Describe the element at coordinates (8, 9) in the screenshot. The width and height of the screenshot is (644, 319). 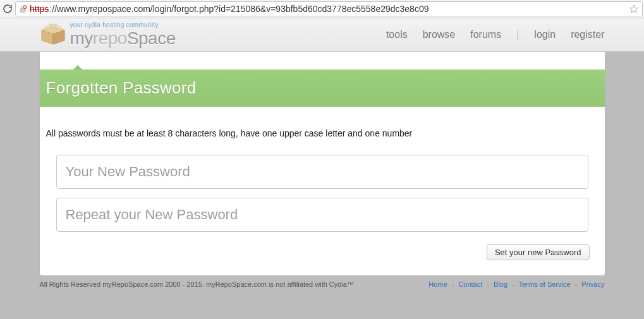
I see `reload-icon` at that location.